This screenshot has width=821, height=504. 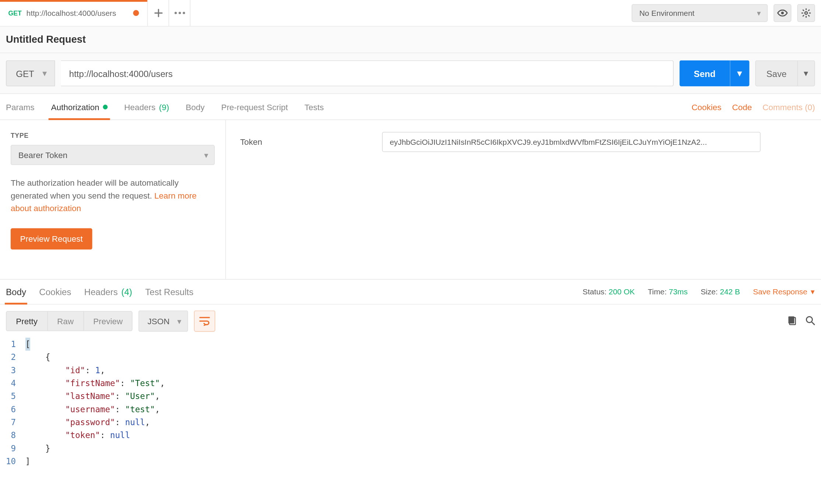 What do you see at coordinates (810, 321) in the screenshot?
I see `search-response-button` at bounding box center [810, 321].